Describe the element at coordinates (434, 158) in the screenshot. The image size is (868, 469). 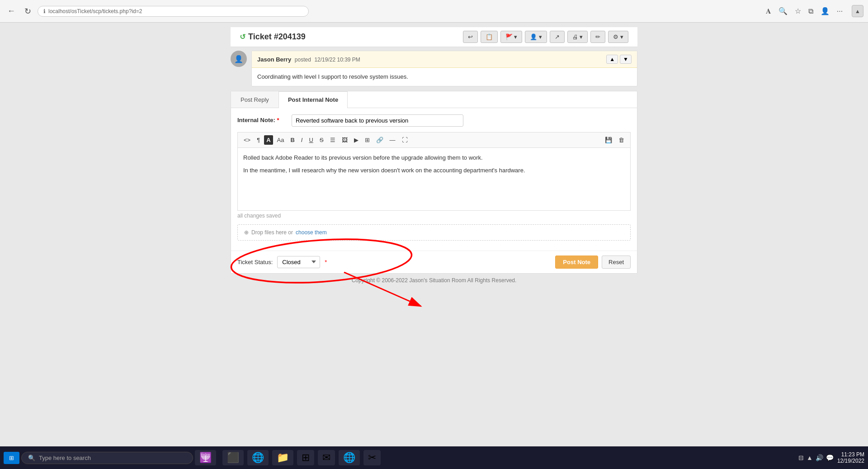
I see `editor-line-1: Rolled back Adobe Reader to its previous…` at that location.